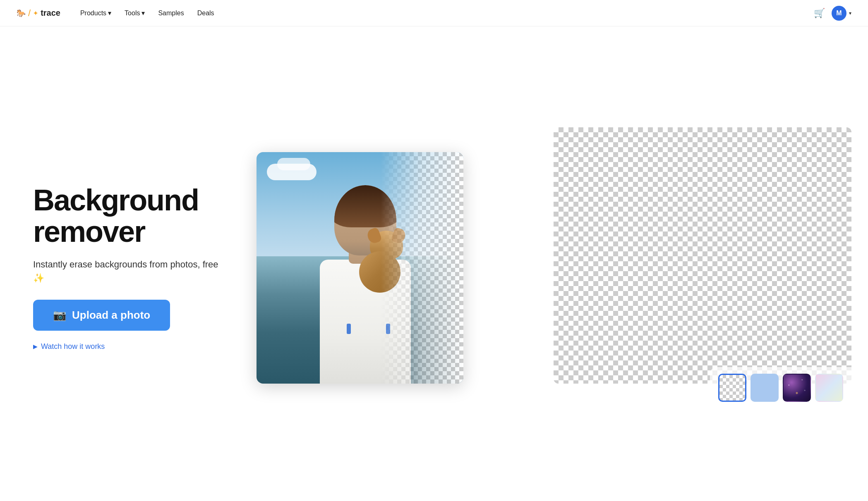 The image size is (868, 501). Describe the element at coordinates (38, 13) in the screenshot. I see `logo: 🐎/✦trace` at that location.